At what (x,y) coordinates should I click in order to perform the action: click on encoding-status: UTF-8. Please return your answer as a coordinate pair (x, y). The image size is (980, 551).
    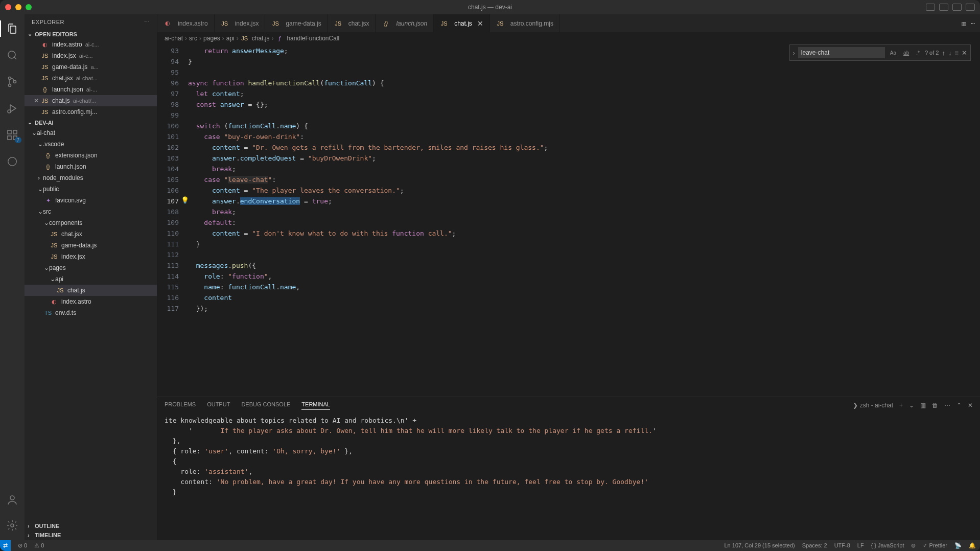
    Looking at the image, I should click on (842, 545).